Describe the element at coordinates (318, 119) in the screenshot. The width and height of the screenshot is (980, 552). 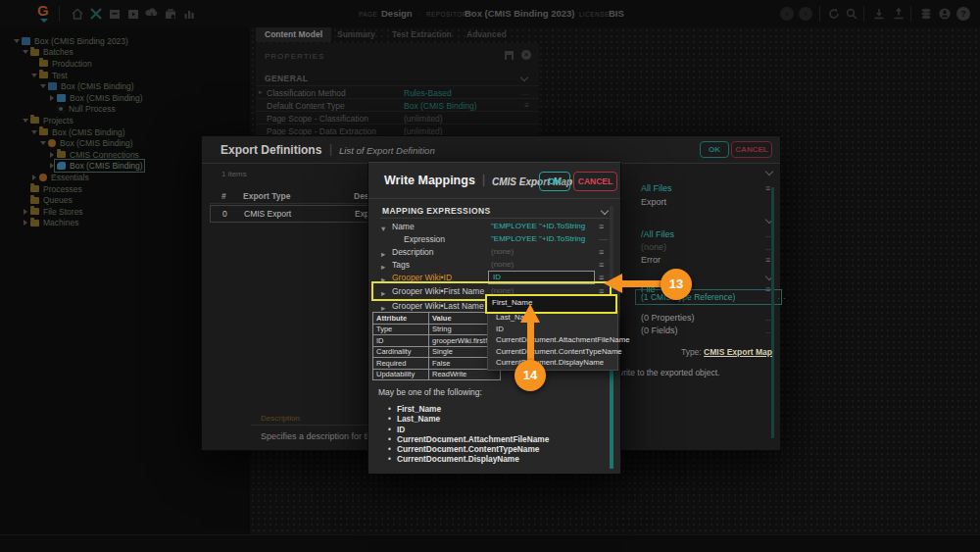
I see `property-label: Page Scope - Classification` at that location.